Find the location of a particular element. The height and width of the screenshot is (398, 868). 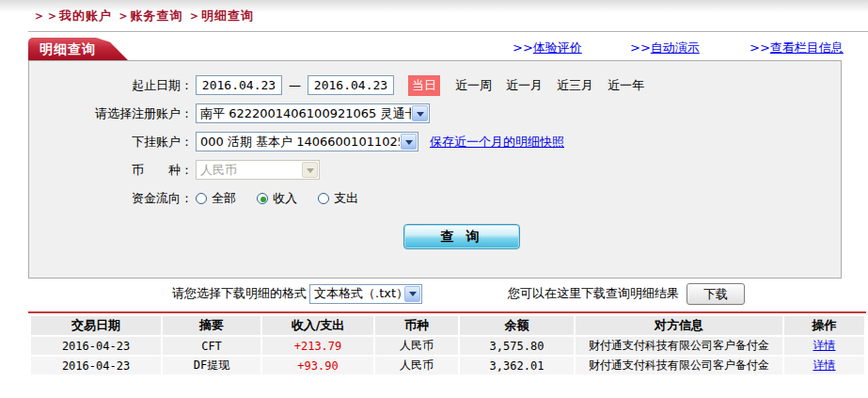

sub-account-value: 000 活期 基本户 1406600101102571848 is located at coordinates (298, 142).